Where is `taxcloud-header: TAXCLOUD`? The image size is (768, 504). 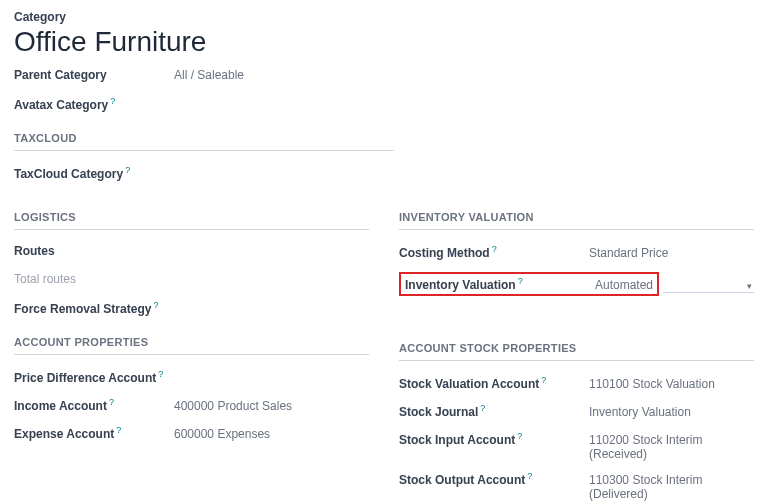 taxcloud-header: TAXCLOUD is located at coordinates (204, 142).